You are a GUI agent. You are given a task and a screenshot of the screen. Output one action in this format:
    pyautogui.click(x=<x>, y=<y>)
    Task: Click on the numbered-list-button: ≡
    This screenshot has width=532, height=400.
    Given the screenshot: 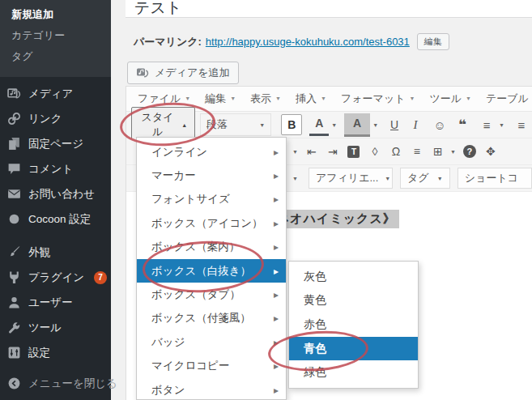 What is the action you would take?
    pyautogui.click(x=521, y=125)
    